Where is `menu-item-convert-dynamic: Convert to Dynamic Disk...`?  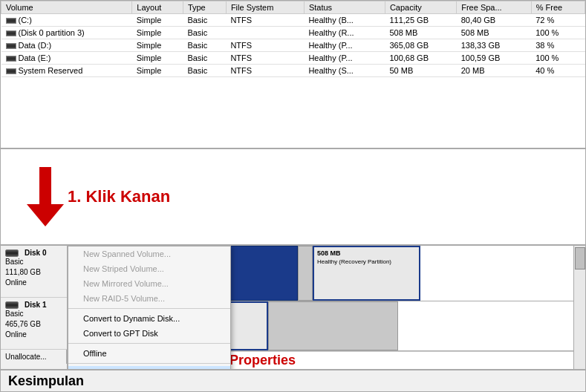 menu-item-convert-dynamic: Convert to Dynamic Disk... is located at coordinates (149, 318).